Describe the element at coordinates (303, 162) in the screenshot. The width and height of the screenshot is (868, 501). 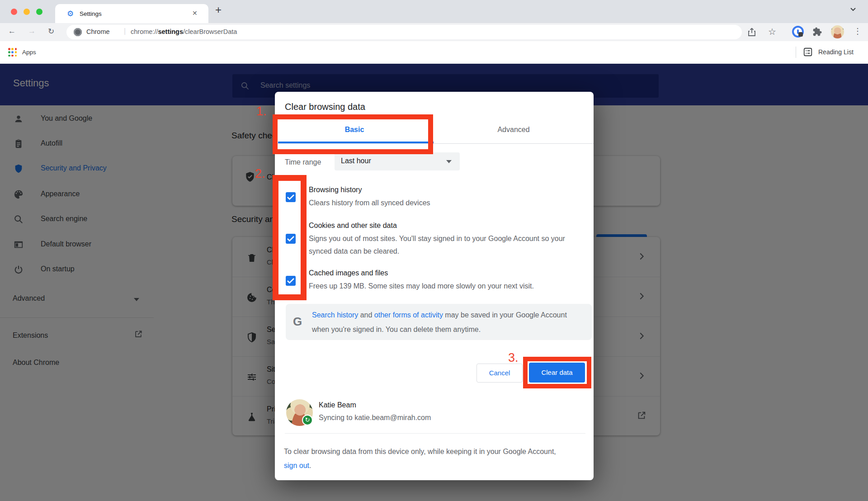
I see `time-range-label: Time range` at that location.